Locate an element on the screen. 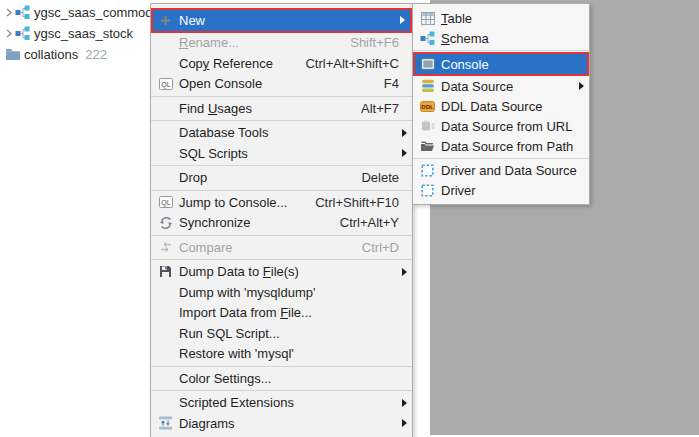 Image resolution: width=699 pixels, height=437 pixels. menu-item-data-source-from-path: Data Source from Path is located at coordinates (501, 146).